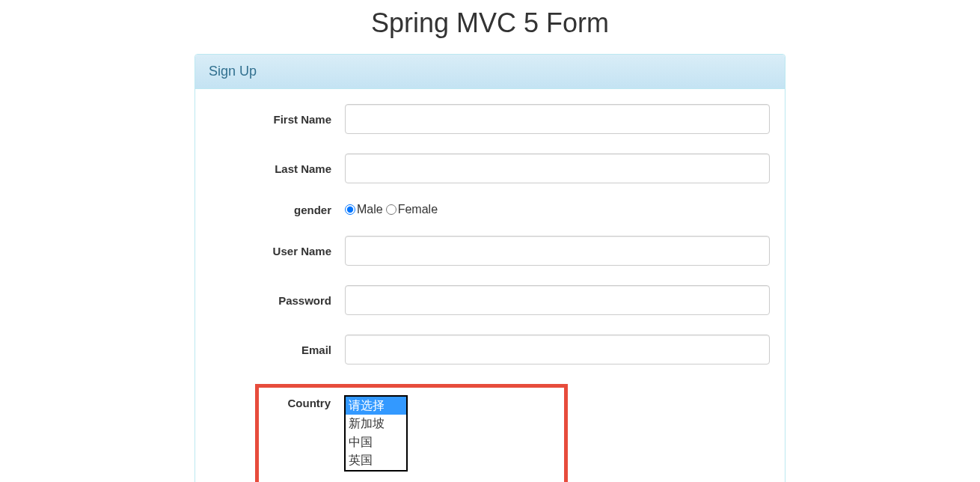 The width and height of the screenshot is (980, 482). I want to click on gender-female-radio, so click(391, 210).